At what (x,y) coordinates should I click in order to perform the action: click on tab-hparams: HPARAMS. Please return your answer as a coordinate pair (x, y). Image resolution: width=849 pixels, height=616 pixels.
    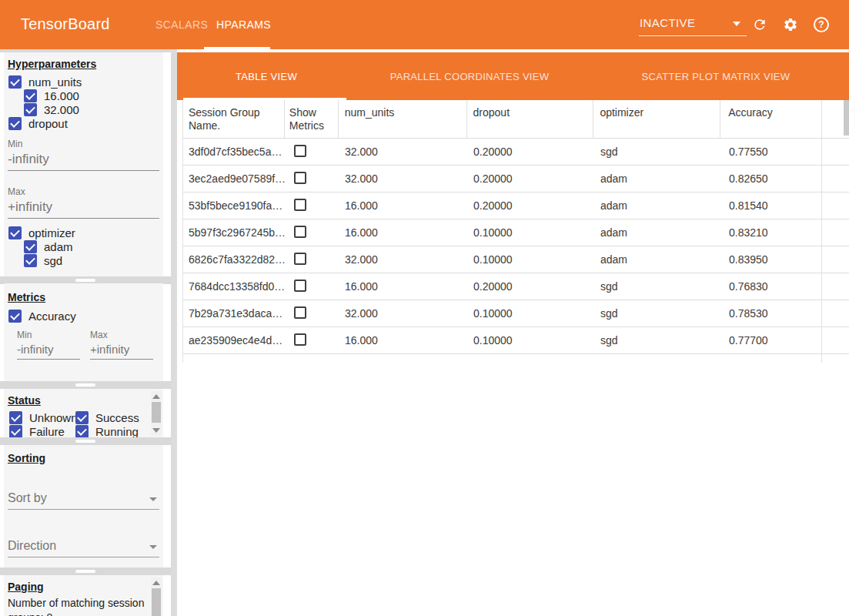
    Looking at the image, I should click on (243, 25).